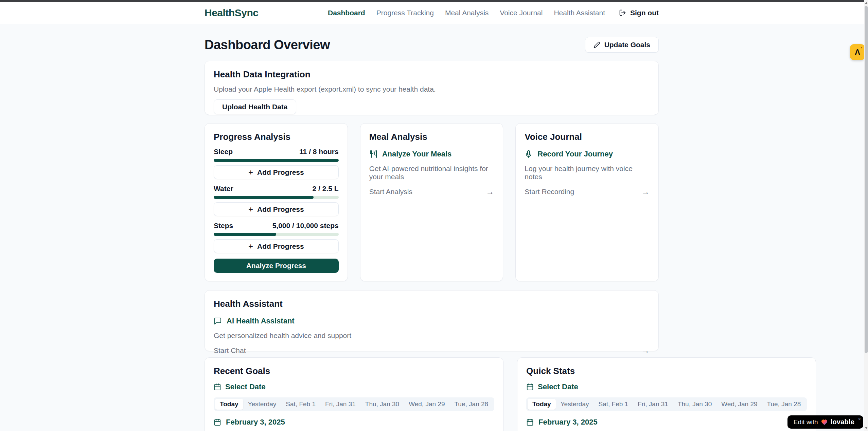 The width and height of the screenshot is (868, 431). What do you see at coordinates (267, 45) in the screenshot?
I see `page-title: Dashboard Overview` at bounding box center [267, 45].